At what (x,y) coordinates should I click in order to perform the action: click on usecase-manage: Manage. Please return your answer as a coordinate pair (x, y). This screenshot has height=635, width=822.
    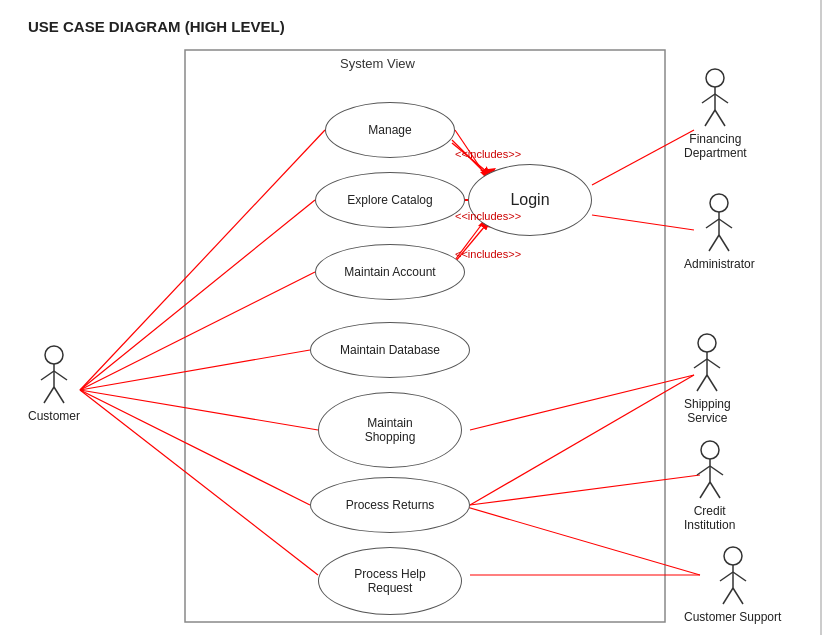
    Looking at the image, I should click on (390, 130).